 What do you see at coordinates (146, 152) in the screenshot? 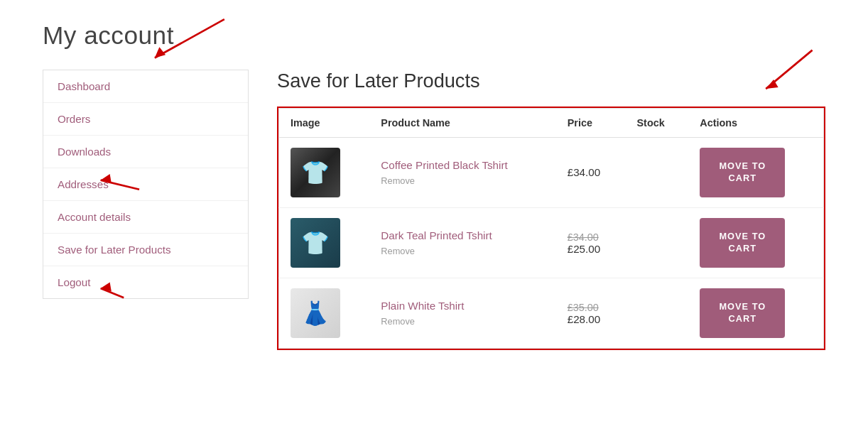
I see `sidebar-item-downloads: Downloads` at bounding box center [146, 152].